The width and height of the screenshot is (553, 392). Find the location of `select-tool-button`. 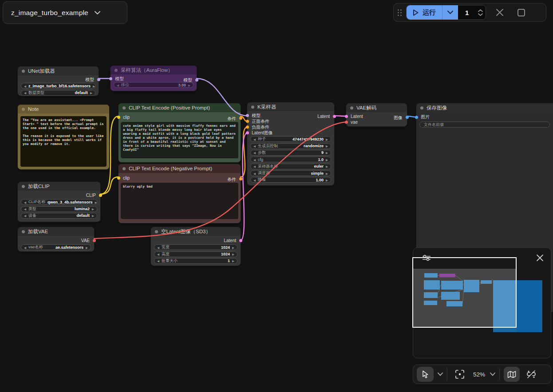

select-tool-button is located at coordinates (425, 374).